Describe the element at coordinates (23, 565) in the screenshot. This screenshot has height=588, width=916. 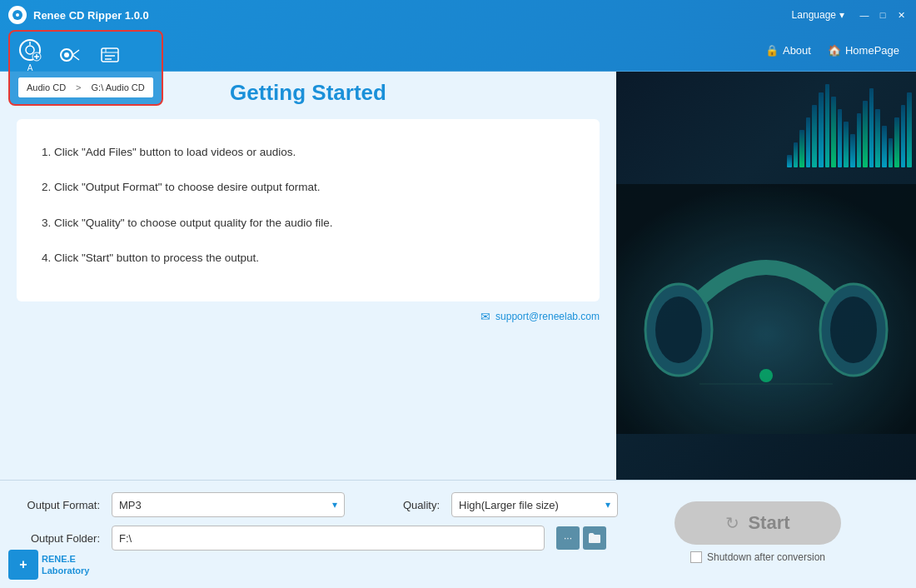
I see `renee-plus-icon: +` at that location.